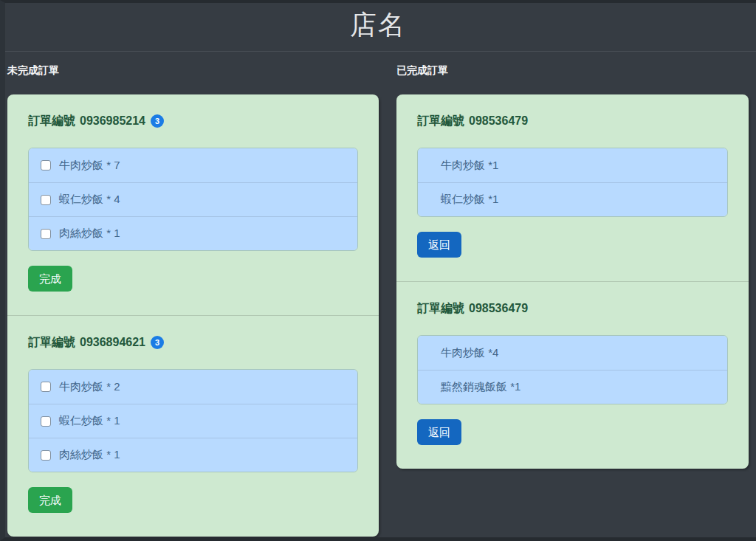 Image resolution: width=756 pixels, height=541 pixels. Describe the element at coordinates (470, 165) in the screenshot. I see `item-label: 牛肉炒飯 *1` at that location.